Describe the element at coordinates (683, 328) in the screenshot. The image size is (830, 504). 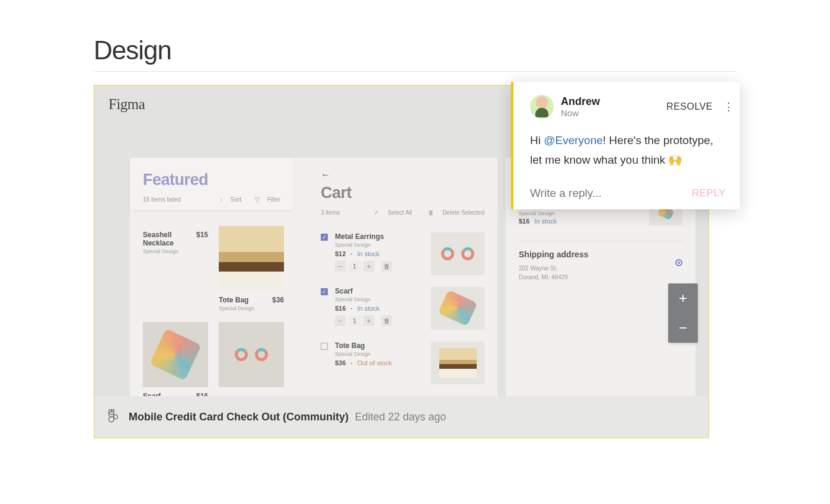
I see `zoom-out-button: −` at that location.